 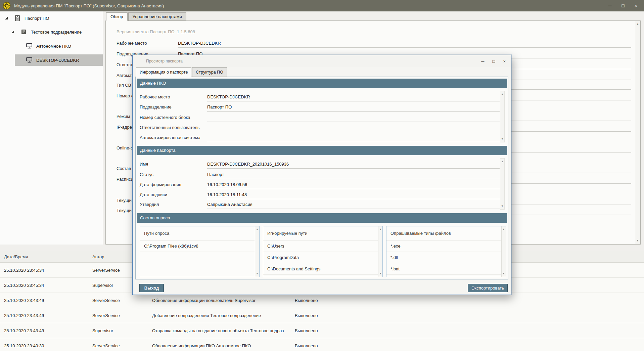 What do you see at coordinates (54, 46) in the screenshot?
I see `sidebar-item-label: Автономное ПКО` at bounding box center [54, 46].